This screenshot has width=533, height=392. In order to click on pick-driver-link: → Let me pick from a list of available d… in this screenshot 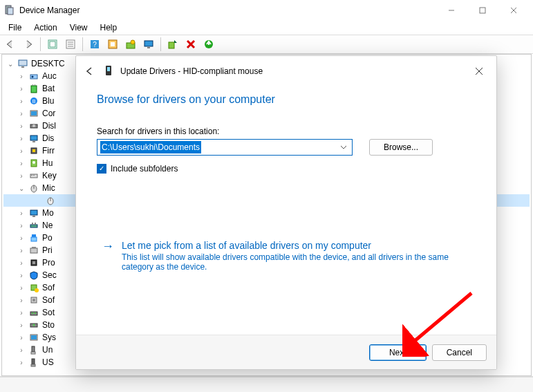, I will do `click(286, 256)`.